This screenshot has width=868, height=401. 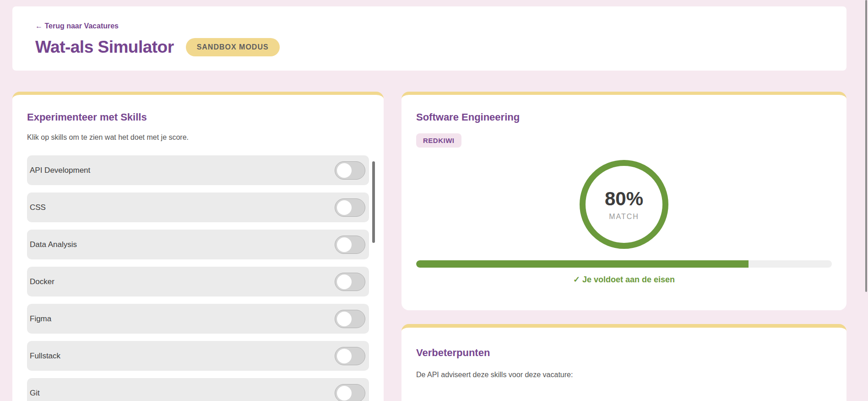 What do you see at coordinates (60, 170) in the screenshot?
I see `skill-name: API Development` at bounding box center [60, 170].